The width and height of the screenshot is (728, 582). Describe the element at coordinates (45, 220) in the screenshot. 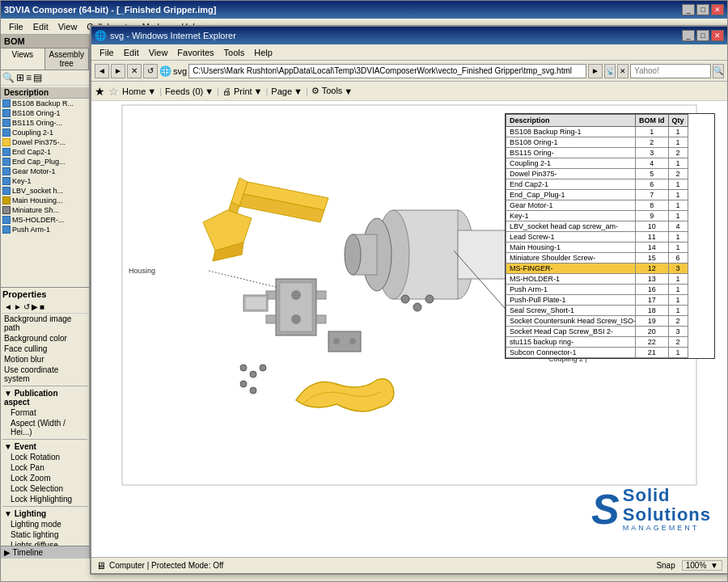

I see `bom-item-msholder: MS-HOLDER-...` at that location.